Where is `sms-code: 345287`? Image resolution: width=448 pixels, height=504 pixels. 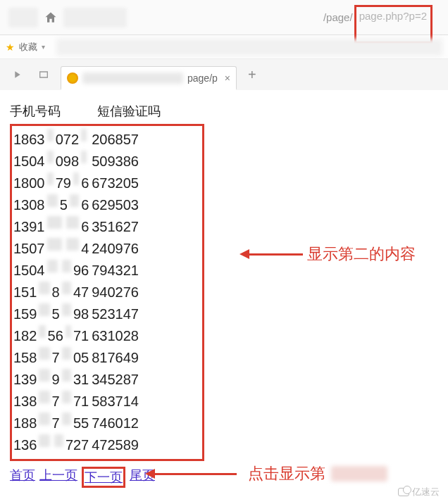 sms-code: 345287 is located at coordinates (116, 380).